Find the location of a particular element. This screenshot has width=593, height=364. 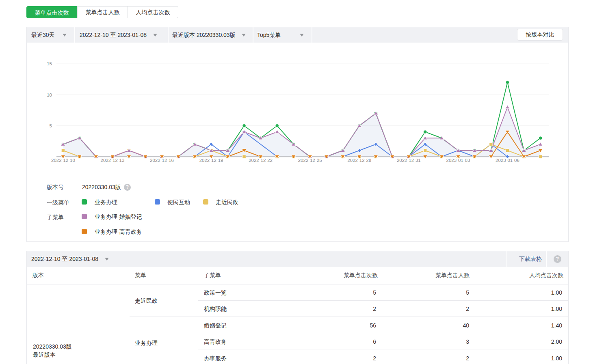

svg-text: 15 is located at coordinates (50, 64).